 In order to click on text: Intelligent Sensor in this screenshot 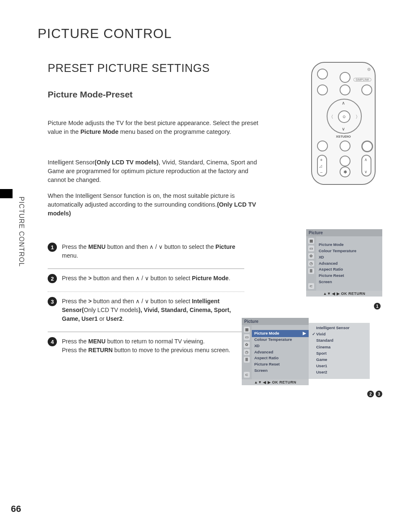, I will do `click(71, 162)`.